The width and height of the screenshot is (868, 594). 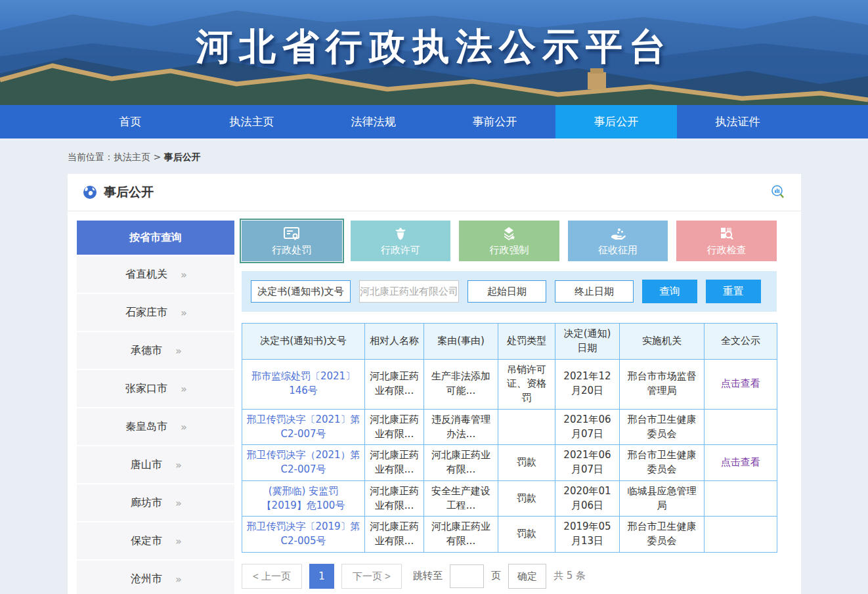 I want to click on stats-magnifier-icon, so click(x=778, y=192).